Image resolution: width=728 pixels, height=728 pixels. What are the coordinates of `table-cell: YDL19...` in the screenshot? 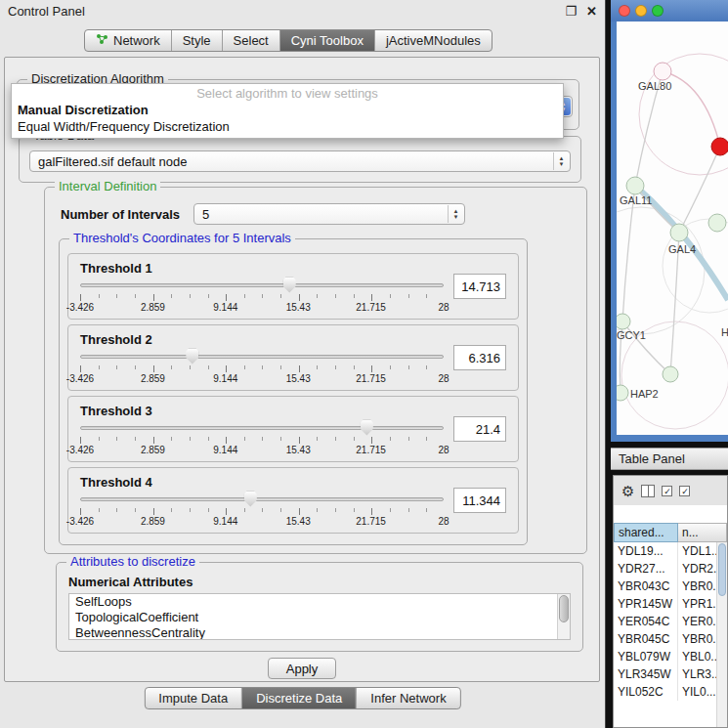 It's located at (646, 551).